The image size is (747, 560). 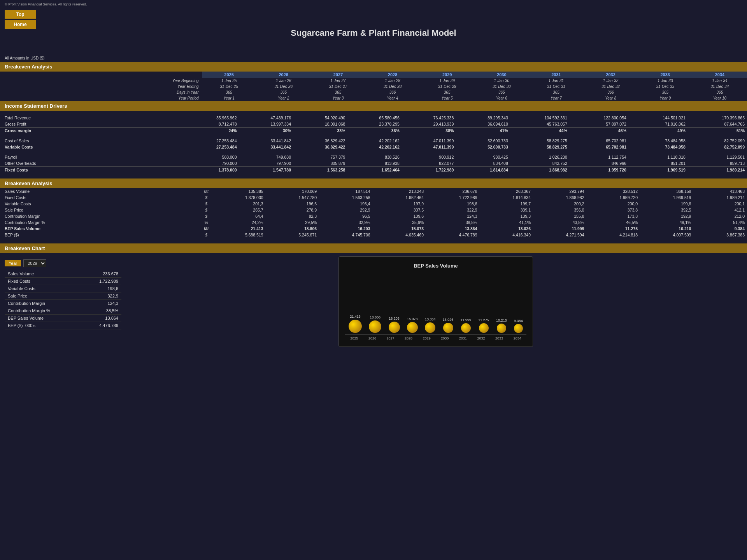 What do you see at coordinates (502, 75) in the screenshot?
I see `col-2030: 2030` at bounding box center [502, 75].